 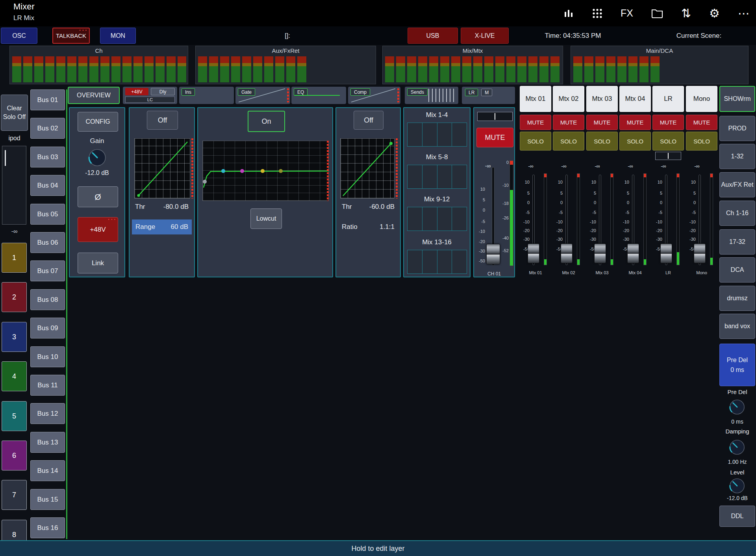 I want to click on param-label-3: Level, so click(x=737, y=472).